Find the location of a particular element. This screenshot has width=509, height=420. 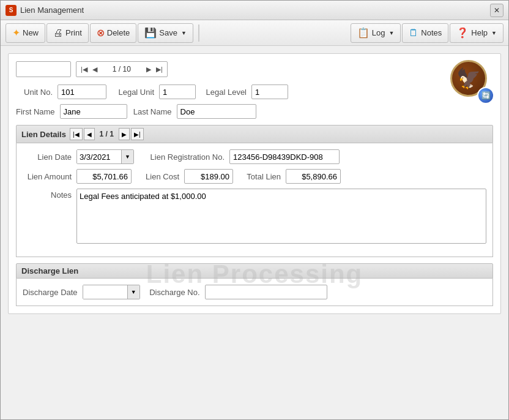

avatar-area: 🦅 🔄 is located at coordinates (472, 81).